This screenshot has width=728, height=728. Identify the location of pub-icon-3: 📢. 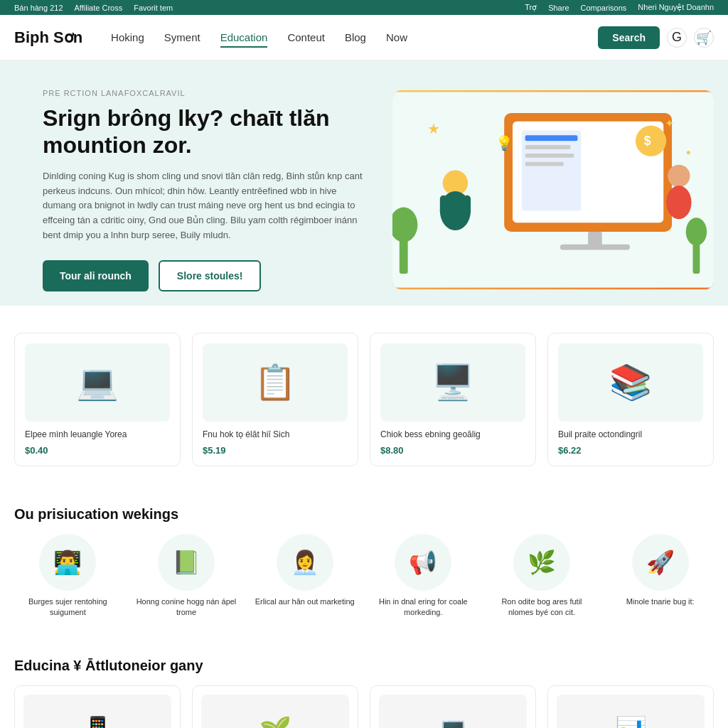
(423, 562).